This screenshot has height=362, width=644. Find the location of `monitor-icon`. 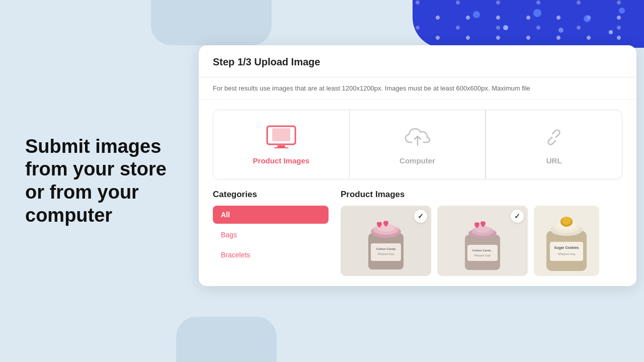

monitor-icon is located at coordinates (281, 137).